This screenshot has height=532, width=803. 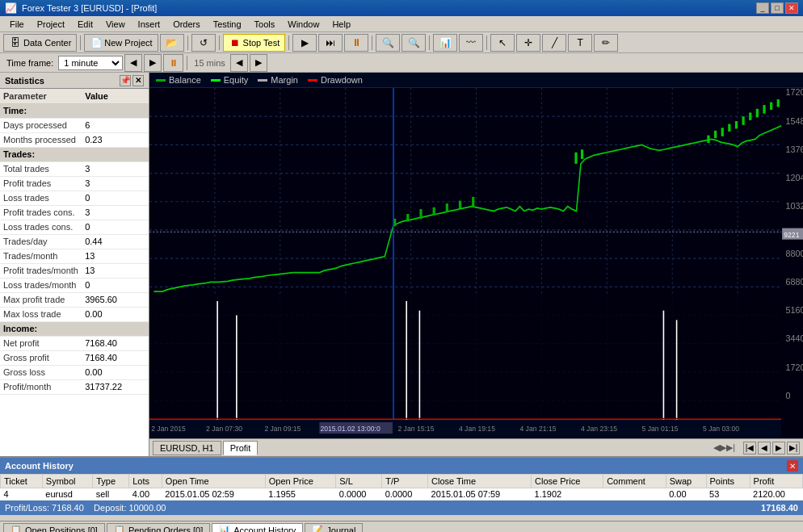 What do you see at coordinates (635, 481) in the screenshot?
I see `col-comment: Comment` at bounding box center [635, 481].